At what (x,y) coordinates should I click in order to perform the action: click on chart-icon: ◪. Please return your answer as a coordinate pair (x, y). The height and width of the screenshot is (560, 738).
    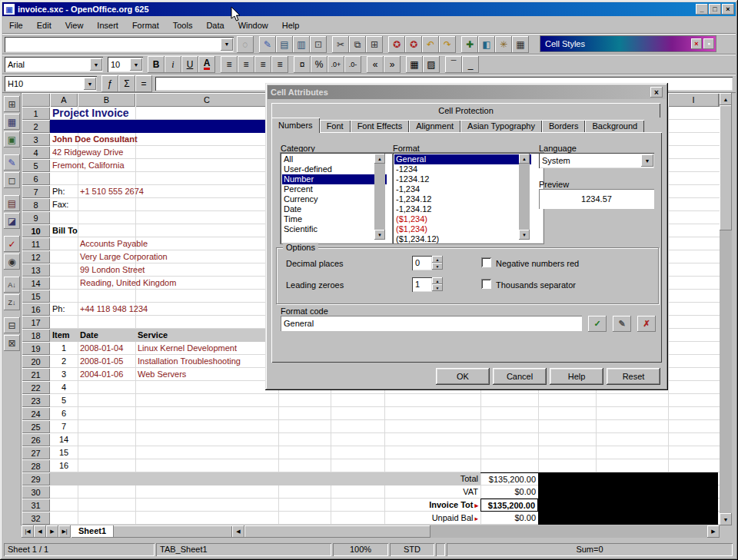
    Looking at the image, I should click on (12, 221).